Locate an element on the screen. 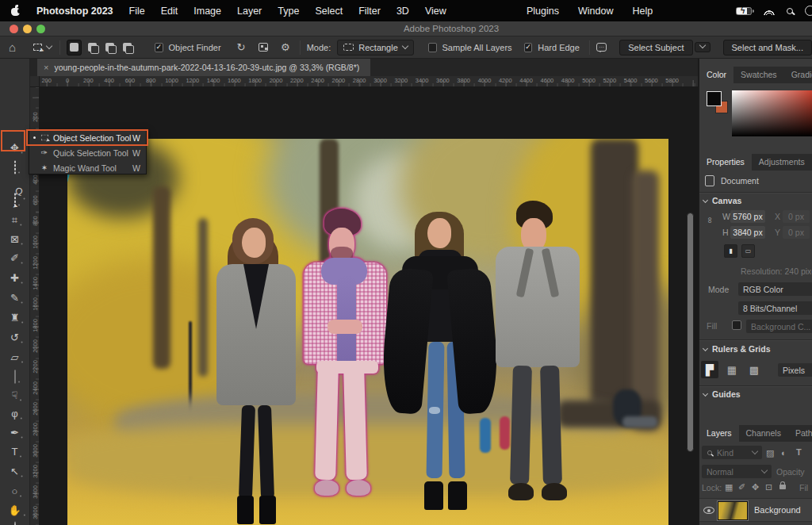 The height and width of the screenshot is (525, 812). close-tab-icon: × is located at coordinates (46, 67).